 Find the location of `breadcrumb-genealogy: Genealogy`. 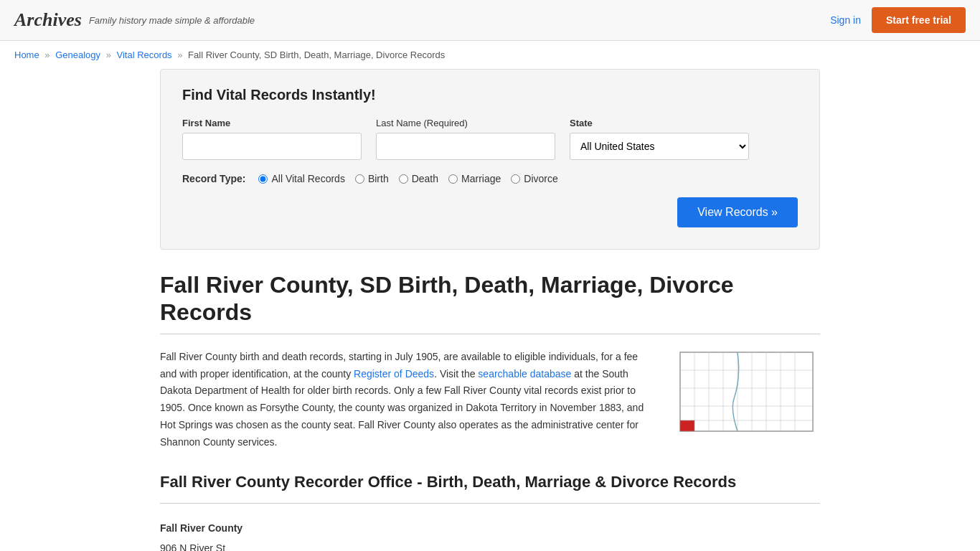

breadcrumb-genealogy: Genealogy is located at coordinates (77, 55).